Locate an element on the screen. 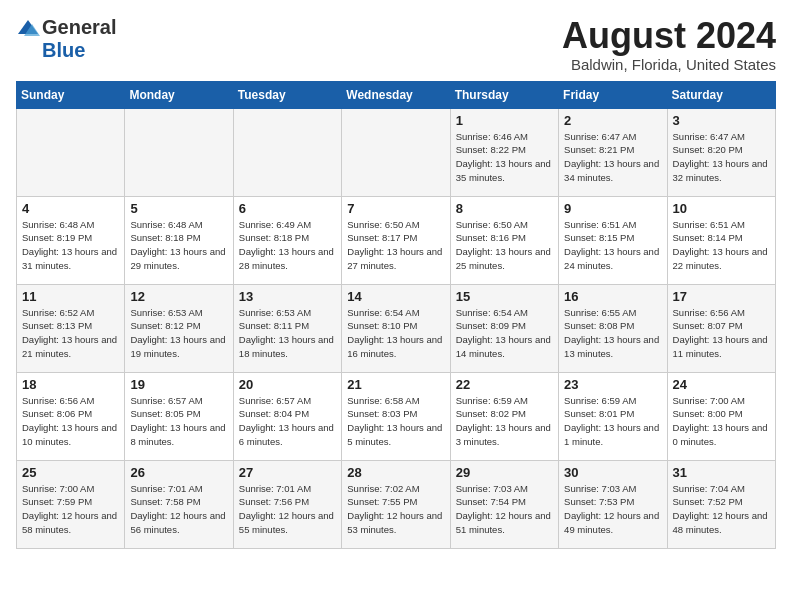 Image resolution: width=792 pixels, height=612 pixels. sunset-label: Sunset: 8:02 PM is located at coordinates (491, 414).